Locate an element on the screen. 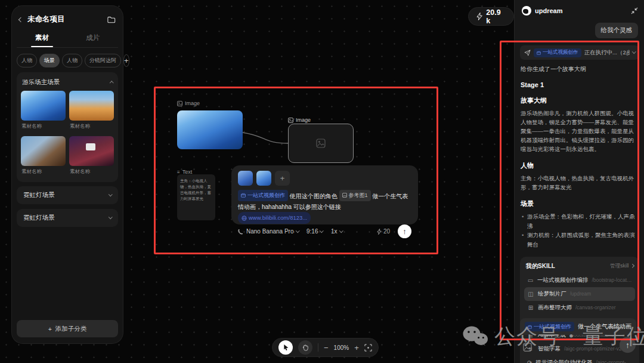  add-subcategory-button: + 添加子分类 is located at coordinates (67, 328).